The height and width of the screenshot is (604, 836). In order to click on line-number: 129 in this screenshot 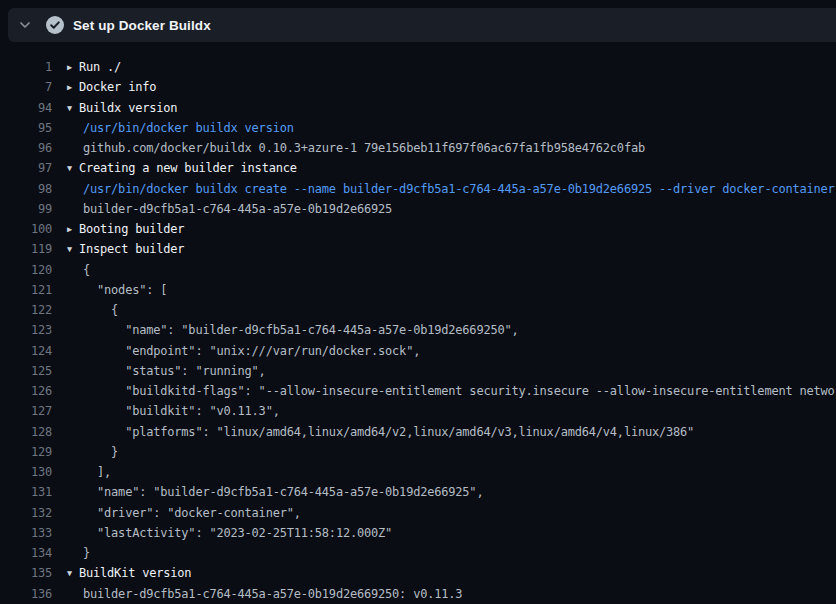, I will do `click(26, 452)`.